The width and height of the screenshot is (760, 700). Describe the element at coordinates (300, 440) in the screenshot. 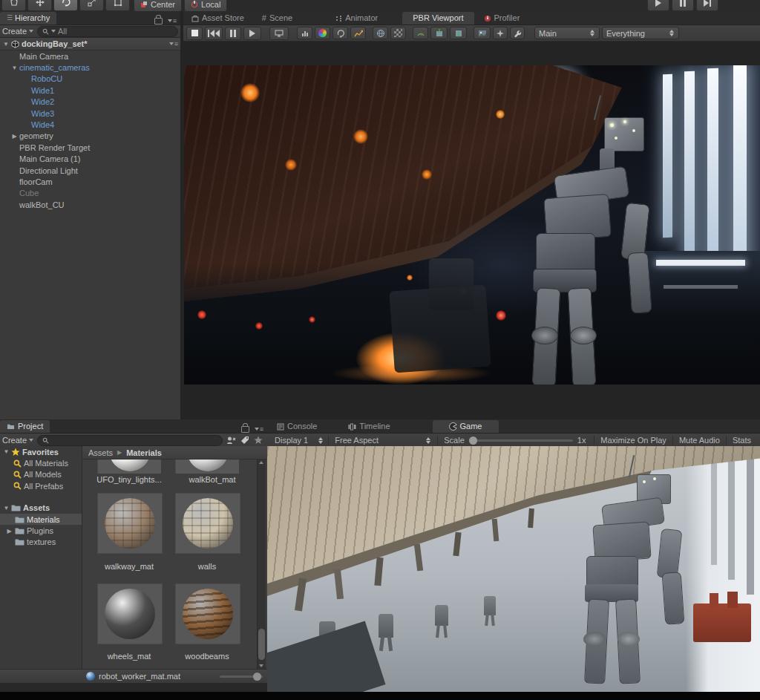

I see `display-select: Display 1` at that location.